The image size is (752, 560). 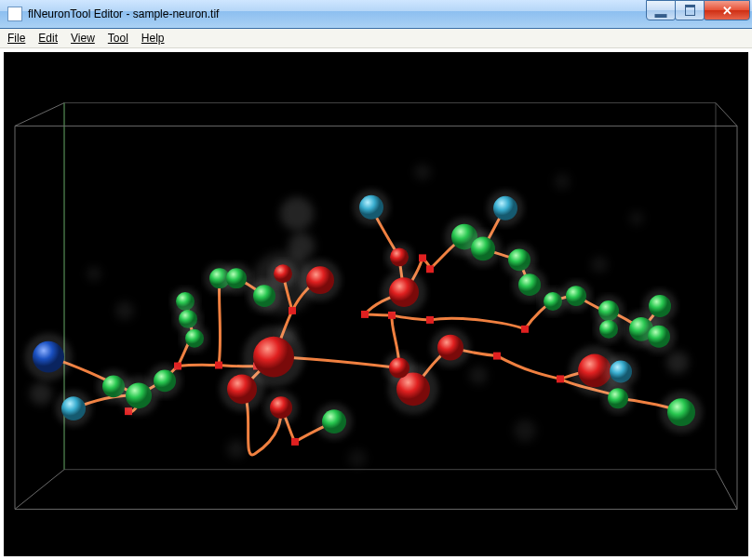 I want to click on menu-file: File, so click(x=17, y=38).